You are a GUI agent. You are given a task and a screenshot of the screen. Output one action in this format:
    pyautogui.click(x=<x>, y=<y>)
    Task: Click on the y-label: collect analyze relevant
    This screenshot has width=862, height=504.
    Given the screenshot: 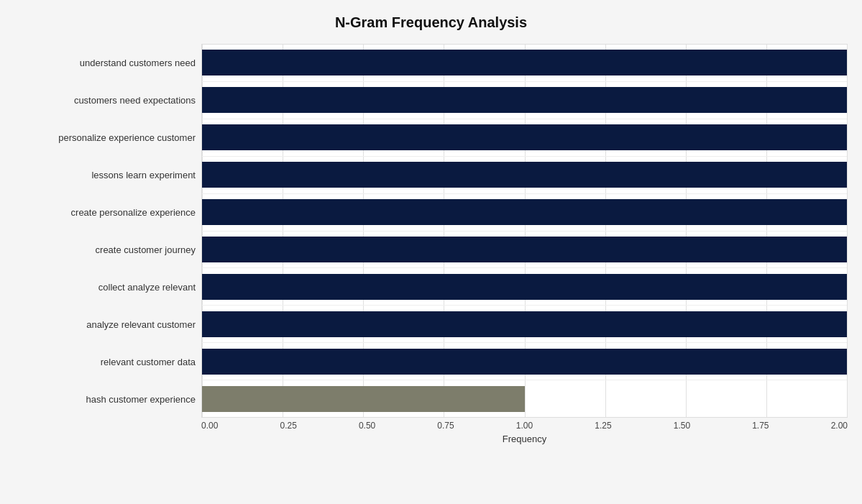 What is the action you would take?
    pyautogui.click(x=108, y=287)
    